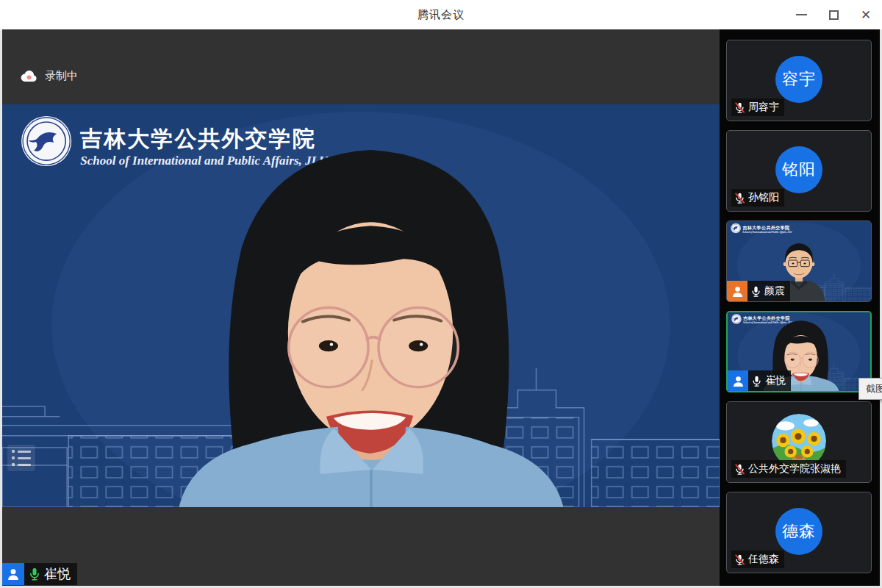 This screenshot has width=882, height=588. I want to click on participant-tile-cuiyue: 崔悦, so click(799, 351).